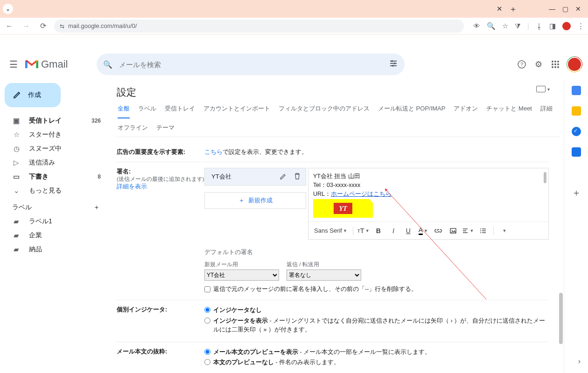  Describe the element at coordinates (214, 152) in the screenshot. I see `ads-link: こちら` at that location.